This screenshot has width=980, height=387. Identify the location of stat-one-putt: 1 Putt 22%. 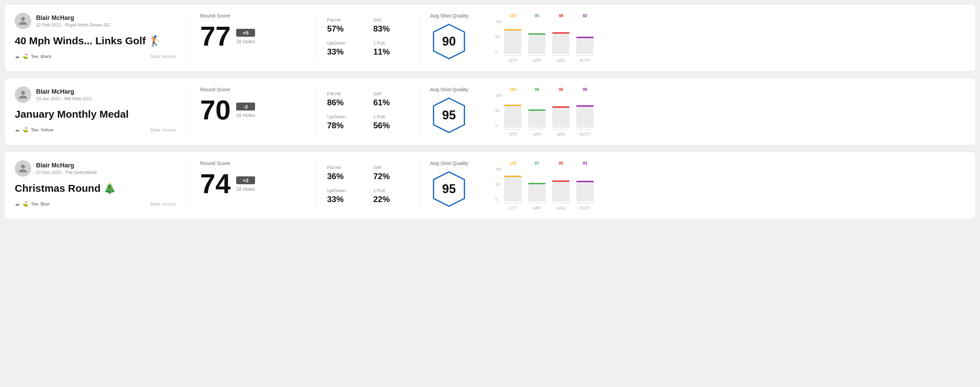
(391, 196).